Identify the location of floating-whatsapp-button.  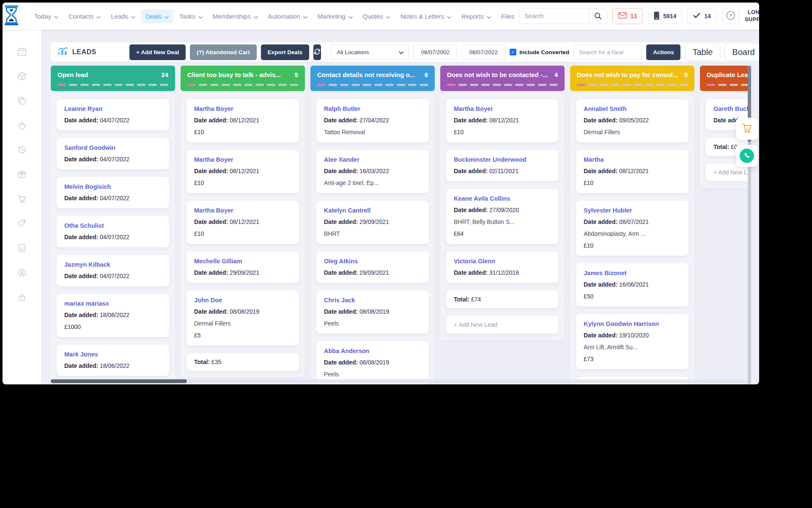
(747, 156).